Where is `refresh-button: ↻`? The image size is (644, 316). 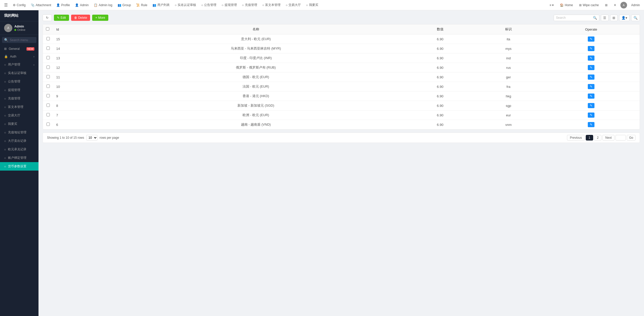
refresh-button: ↻ is located at coordinates (47, 18).